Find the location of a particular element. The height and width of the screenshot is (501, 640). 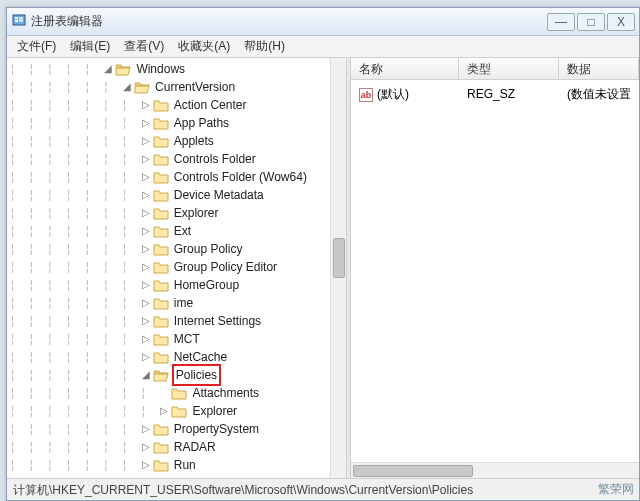

menu-help: 帮助(H) is located at coordinates (264, 46).